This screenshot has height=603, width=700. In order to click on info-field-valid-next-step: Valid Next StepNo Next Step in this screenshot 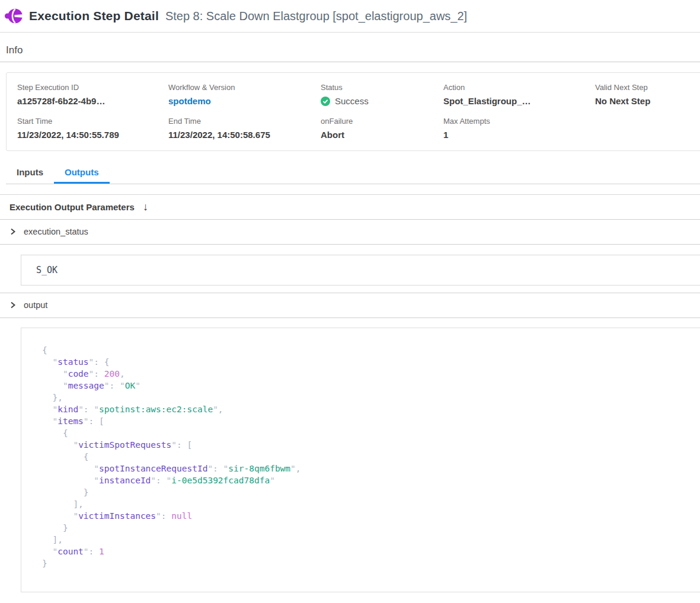, I will do `click(647, 95)`.